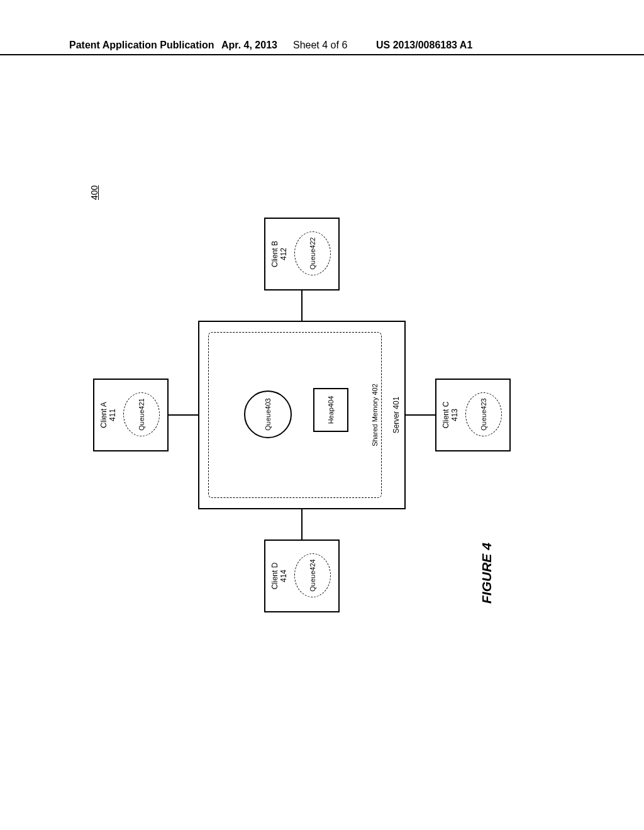 Image resolution: width=644 pixels, height=830 pixels. I want to click on server-queue-number: 403, so click(268, 404).